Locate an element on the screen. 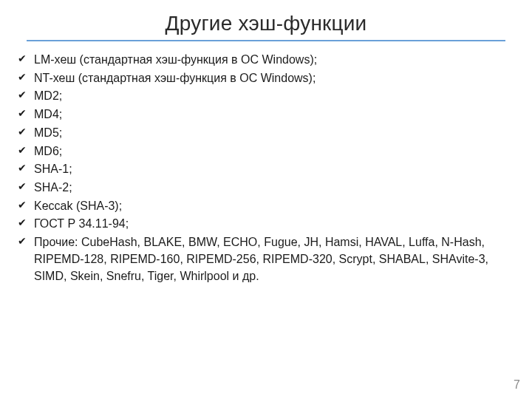  list-item: MD5; is located at coordinates (264, 133).